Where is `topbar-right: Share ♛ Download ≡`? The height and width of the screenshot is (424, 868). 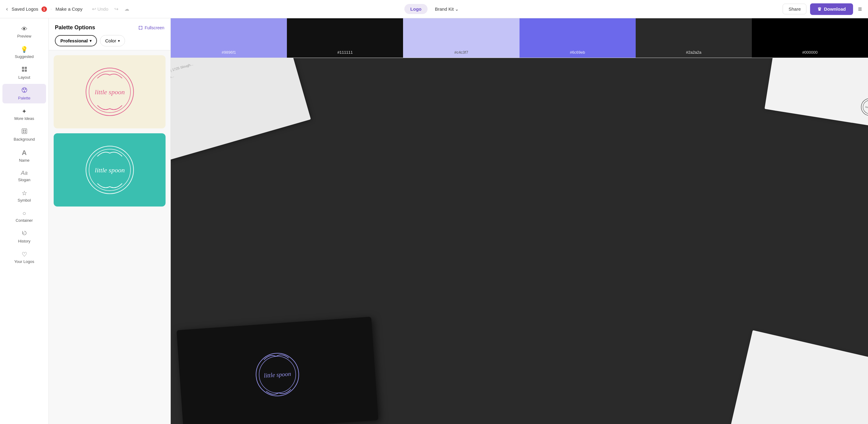
topbar-right: Share ♛ Download ≡ is located at coordinates (823, 9).